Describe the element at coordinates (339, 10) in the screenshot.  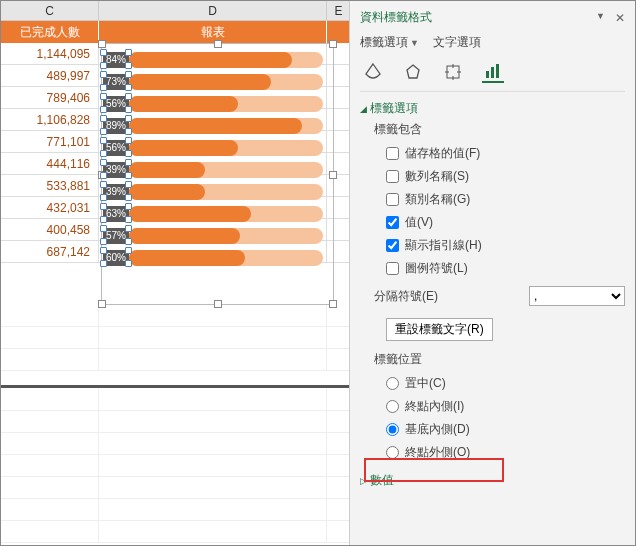
I see `col-E: E` at that location.